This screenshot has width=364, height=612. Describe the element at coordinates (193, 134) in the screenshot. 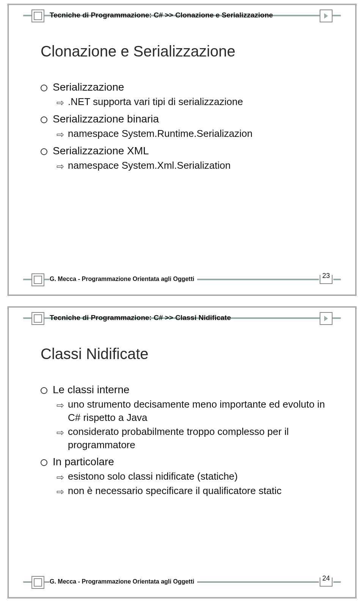

I see `bullet-level2: ⇨ namespace System.Runtime.Serializazion` at that location.